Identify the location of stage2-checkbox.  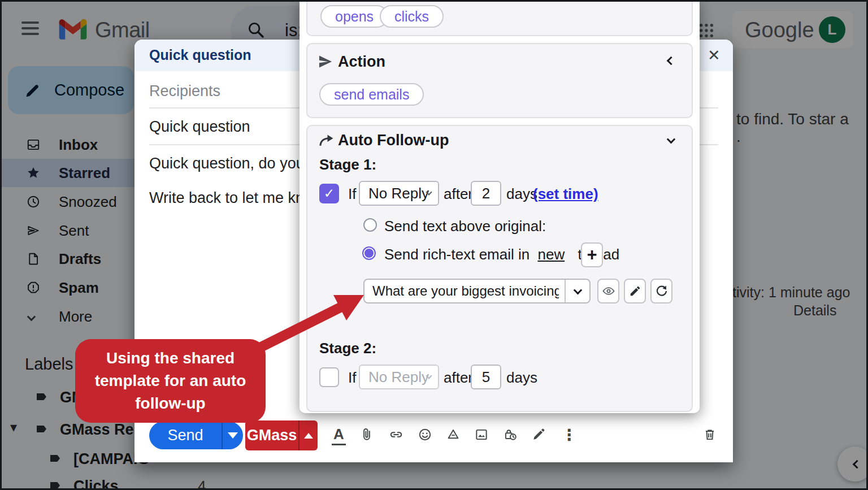
(329, 378).